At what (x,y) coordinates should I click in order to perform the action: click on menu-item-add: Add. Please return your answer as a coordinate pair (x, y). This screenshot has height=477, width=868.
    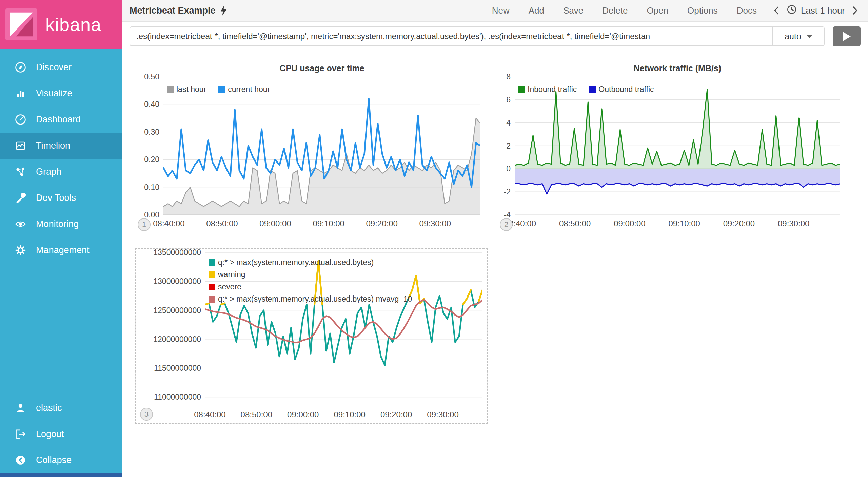
    Looking at the image, I should click on (536, 11).